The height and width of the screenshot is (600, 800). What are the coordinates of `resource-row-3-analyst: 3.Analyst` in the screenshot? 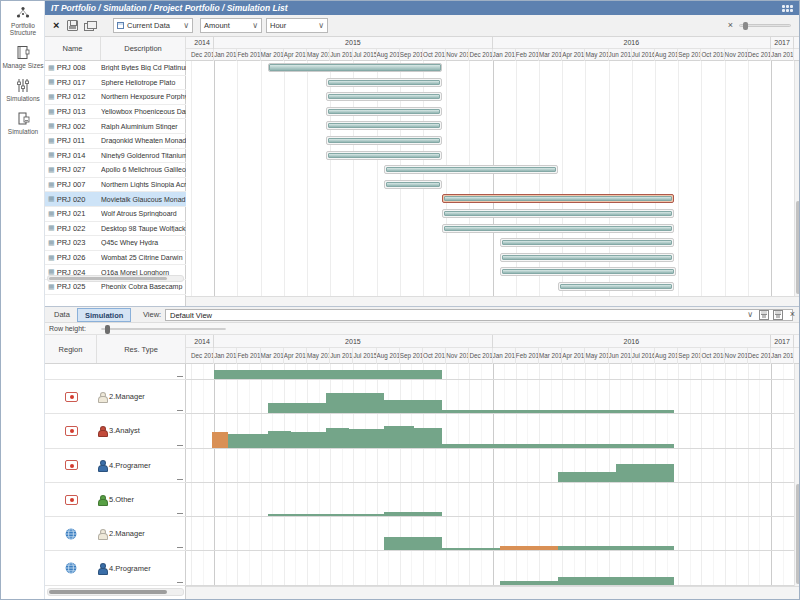 It's located at (116, 431).